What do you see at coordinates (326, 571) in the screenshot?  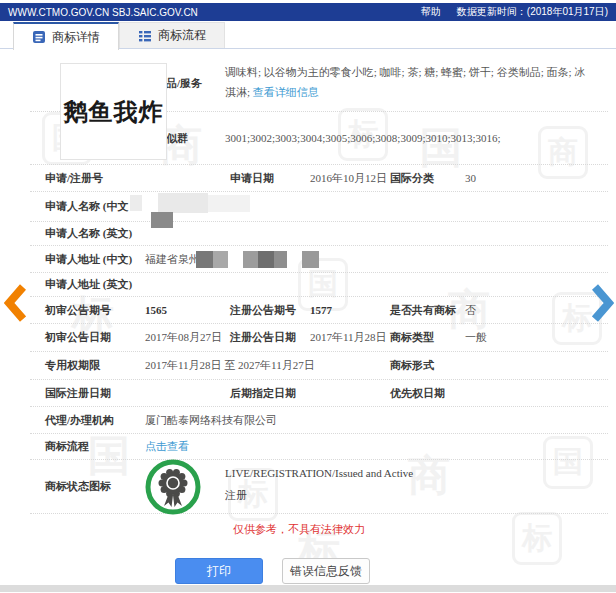 I see `error-feedback-button: 错误信息反馈` at bounding box center [326, 571].